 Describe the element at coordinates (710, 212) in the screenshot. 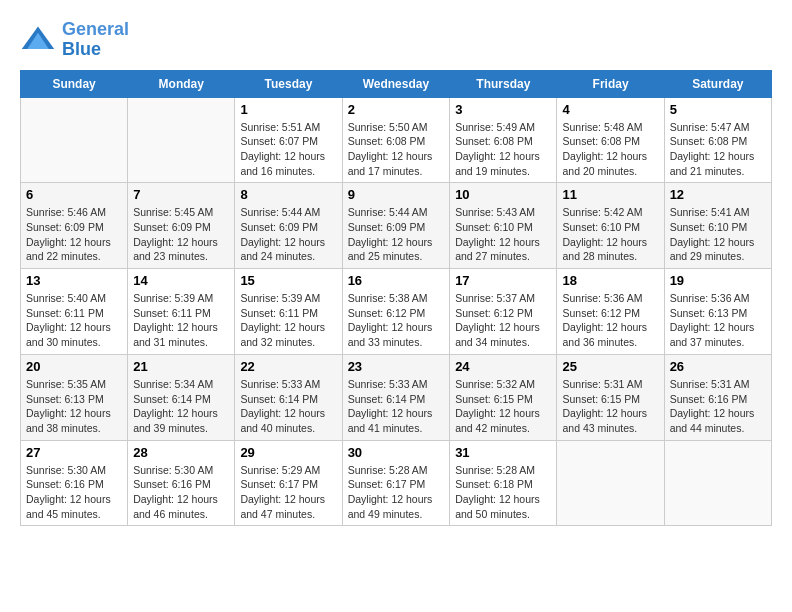

I see `sunrise-label: Sunrise: 5:41 AM` at that location.